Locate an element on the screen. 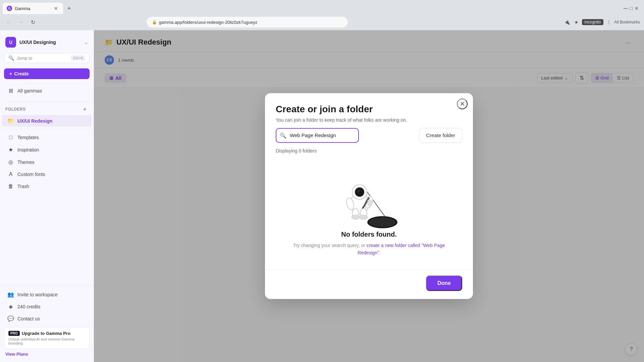  tab-favicon: G is located at coordinates (9, 8).